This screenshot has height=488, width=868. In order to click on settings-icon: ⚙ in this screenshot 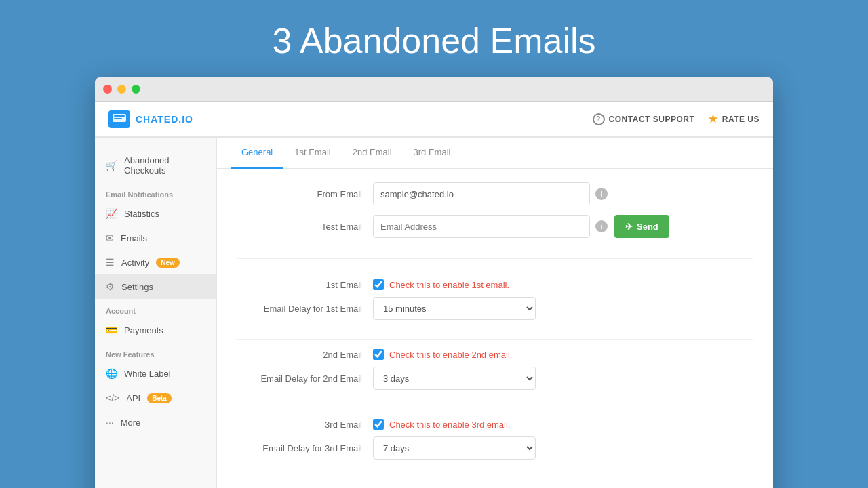, I will do `click(110, 287)`.